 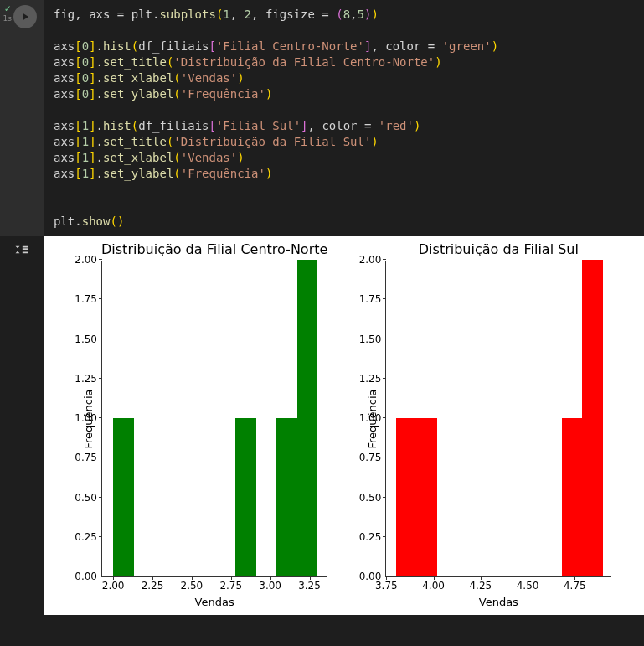 I want to click on xtick: 4.75, so click(x=574, y=586).